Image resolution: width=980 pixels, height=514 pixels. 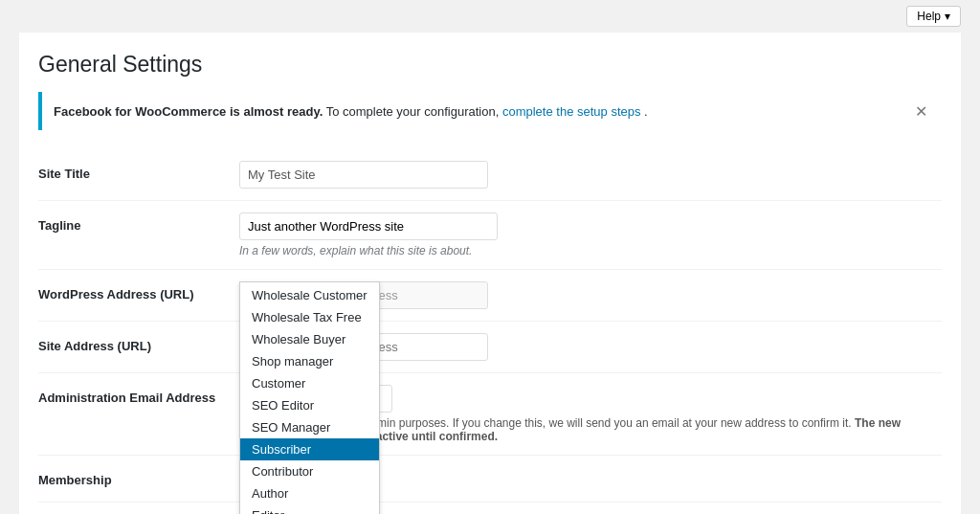 What do you see at coordinates (490, 65) in the screenshot?
I see `page-title: General Settings` at bounding box center [490, 65].